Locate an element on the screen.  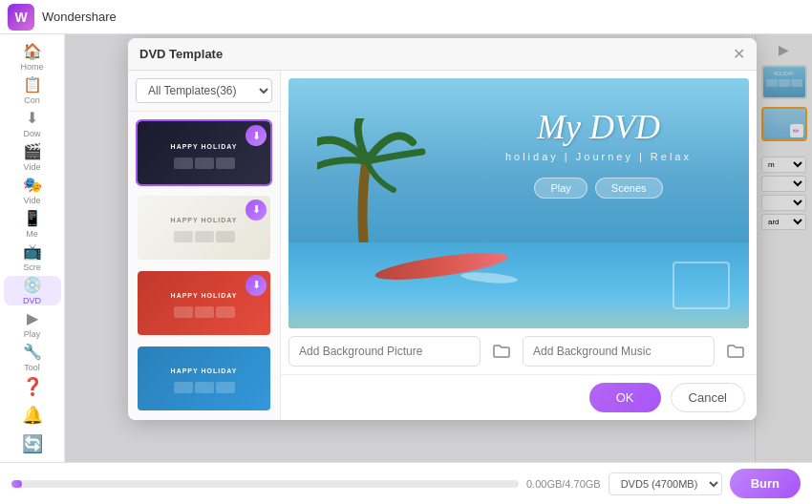
refresh-icon: 🔄 is located at coordinates (32, 444).